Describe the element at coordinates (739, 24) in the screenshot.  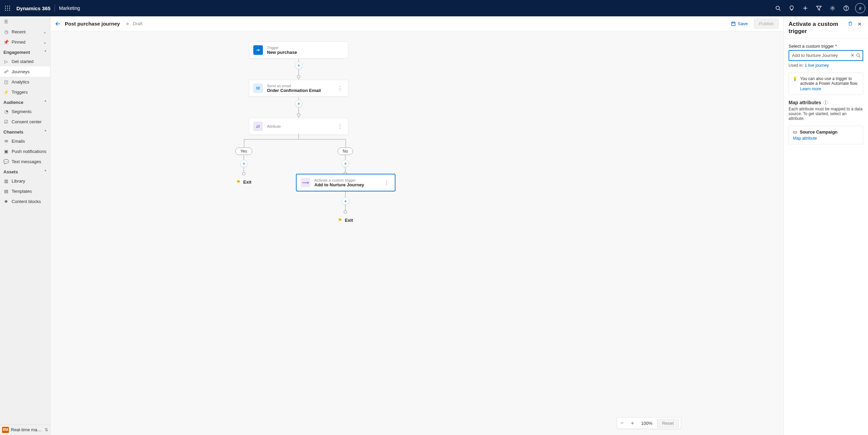
I see `save-button: Save` at that location.